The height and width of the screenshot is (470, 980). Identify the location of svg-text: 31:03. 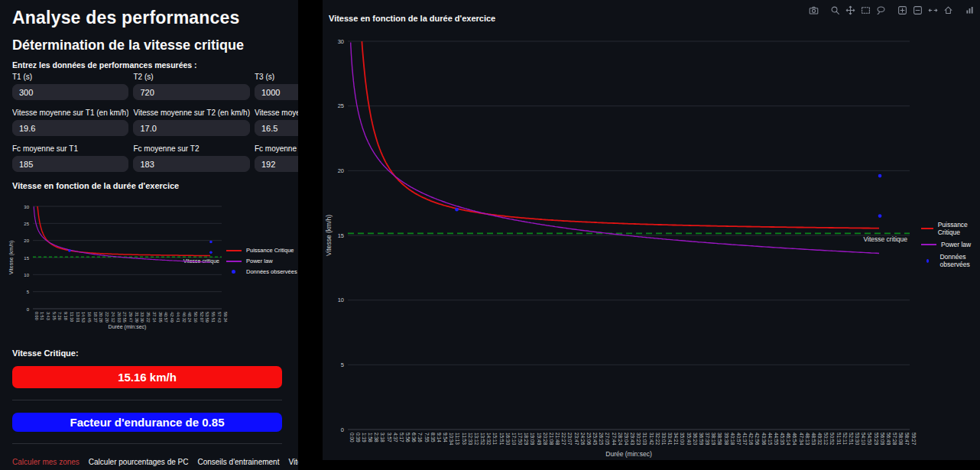
(645, 439).